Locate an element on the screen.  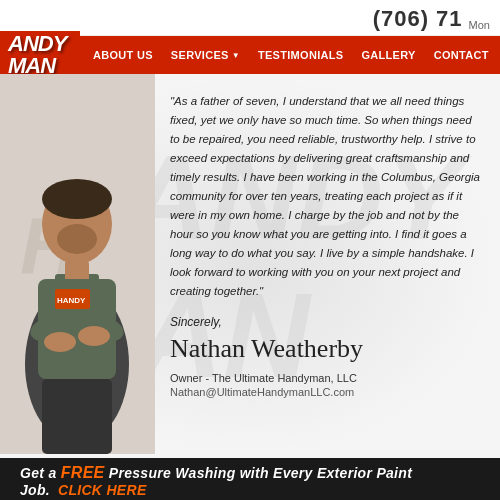
svg-text: HANDY is located at coordinates (72, 300).